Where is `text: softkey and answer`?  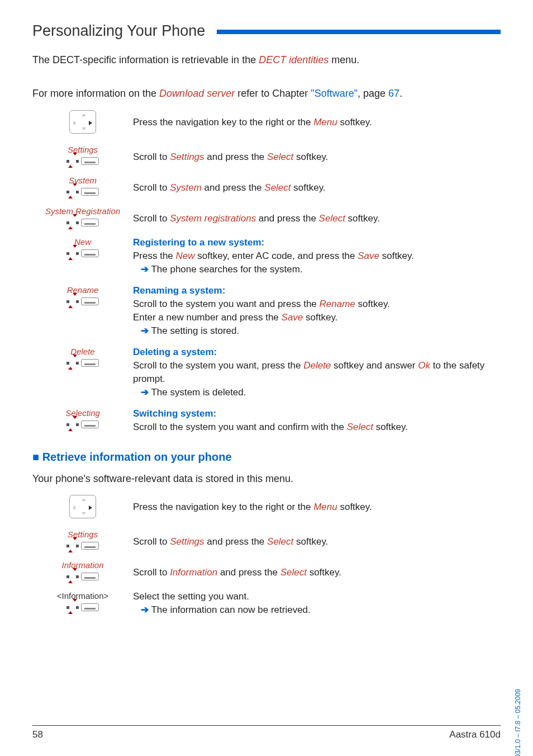
text: softkey and answer is located at coordinates (374, 366).